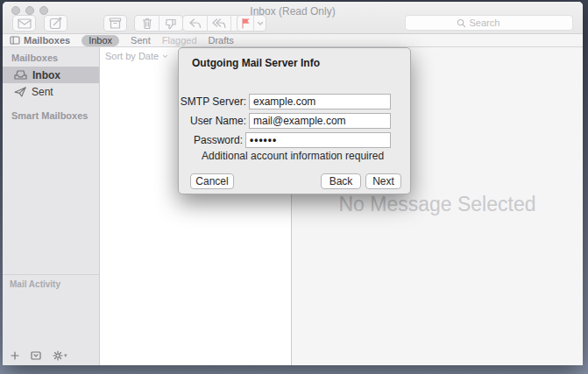 The width and height of the screenshot is (588, 374). Describe the element at coordinates (293, 40) in the screenshot. I see `favorites-bar: Mailboxes Inbox Sent Flagged Drafts` at that location.